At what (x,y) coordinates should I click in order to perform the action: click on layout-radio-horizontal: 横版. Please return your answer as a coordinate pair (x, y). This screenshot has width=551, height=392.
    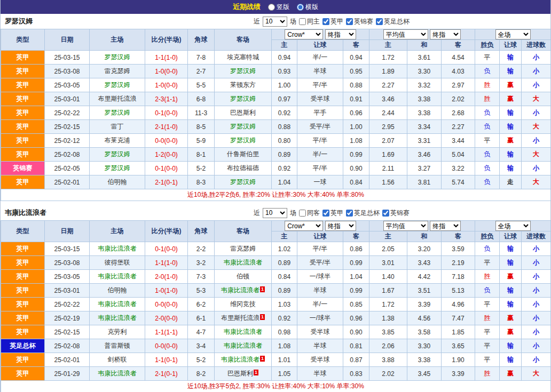
    Looking at the image, I should click on (308, 7).